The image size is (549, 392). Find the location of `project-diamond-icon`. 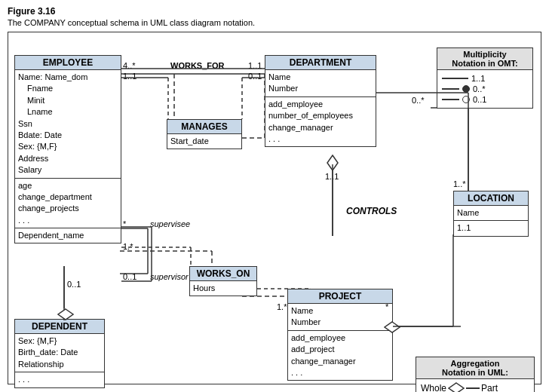

project-diamond-icon is located at coordinates (392, 327).